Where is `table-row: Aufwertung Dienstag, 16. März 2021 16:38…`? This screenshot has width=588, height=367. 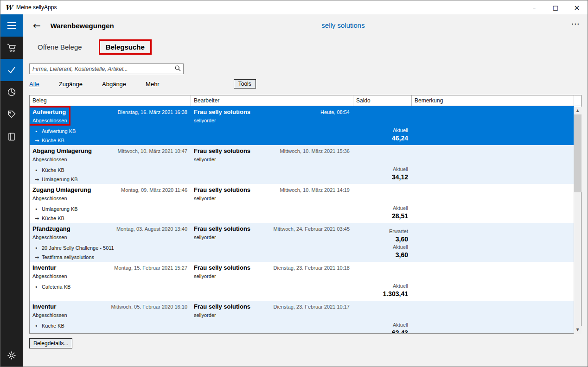 table-row: Aufwertung Dienstag, 16. März 2021 16:38… is located at coordinates (302, 126).